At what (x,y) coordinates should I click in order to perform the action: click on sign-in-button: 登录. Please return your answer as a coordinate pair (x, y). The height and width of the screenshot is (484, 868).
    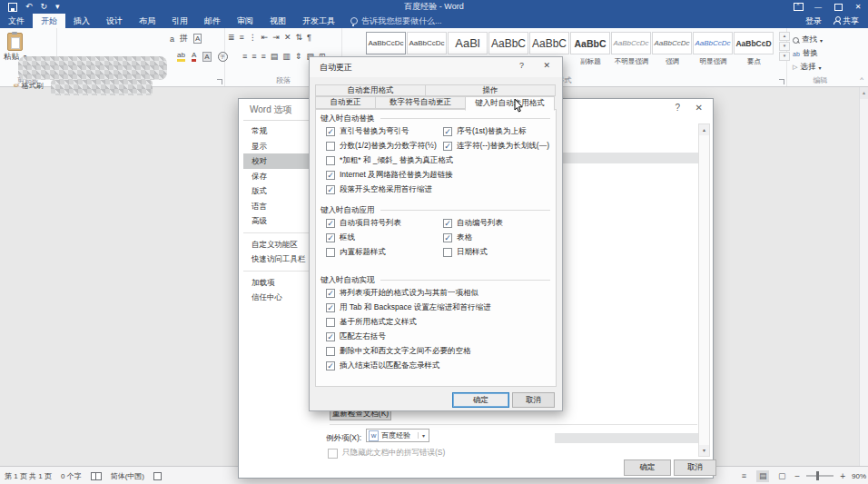
    Looking at the image, I should click on (814, 22).